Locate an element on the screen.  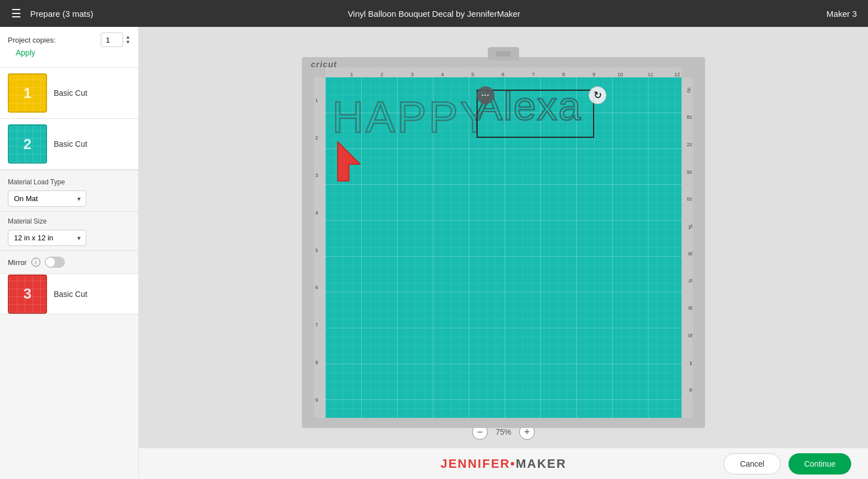
mat-handle is located at coordinates (503, 54).